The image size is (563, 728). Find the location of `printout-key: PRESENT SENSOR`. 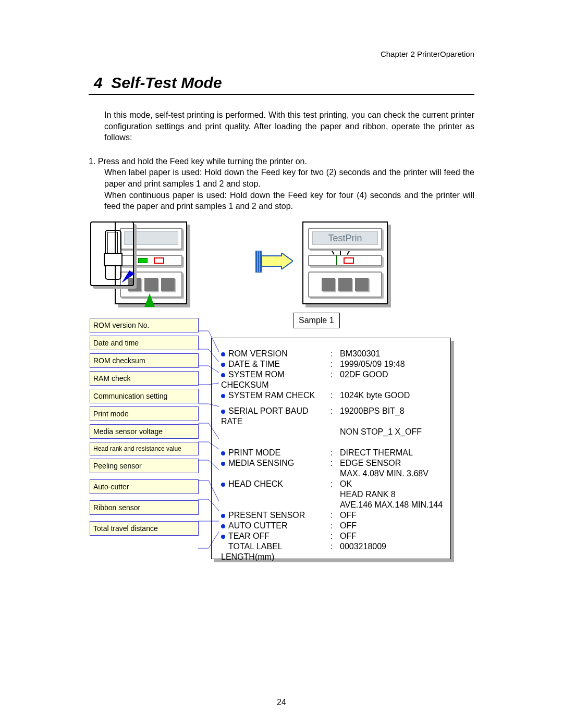

printout-key: PRESENT SENSOR is located at coordinates (267, 515).